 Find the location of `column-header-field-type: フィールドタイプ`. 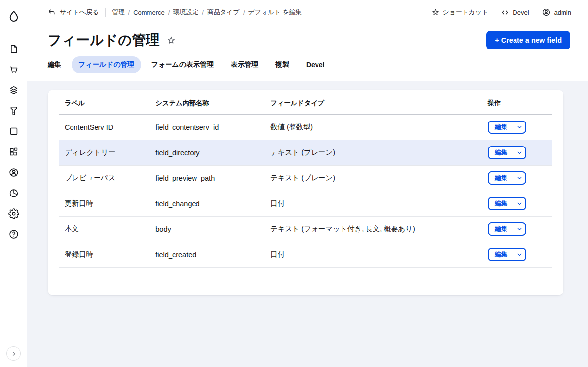

column-header-field-type: フィールドタイプ is located at coordinates (373, 103).